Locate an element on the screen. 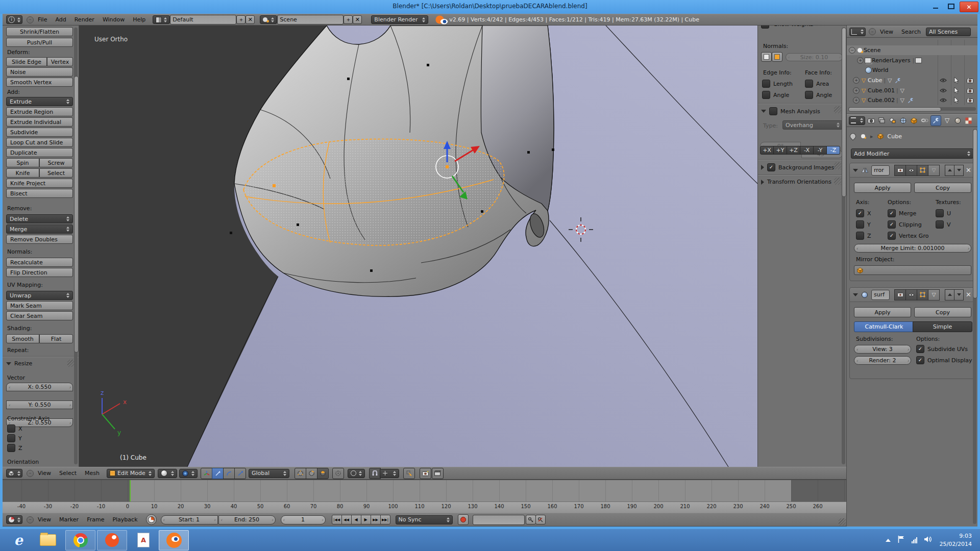 The image size is (980, 551). outliner-row-world: World is located at coordinates (912, 70).